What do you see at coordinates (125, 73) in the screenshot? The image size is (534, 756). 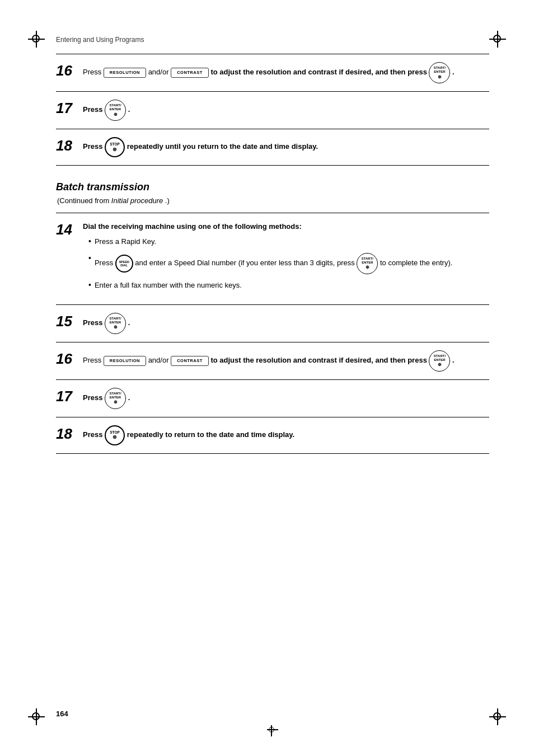 I see `resolution-label-16u: RESOLUTION` at bounding box center [125, 73].